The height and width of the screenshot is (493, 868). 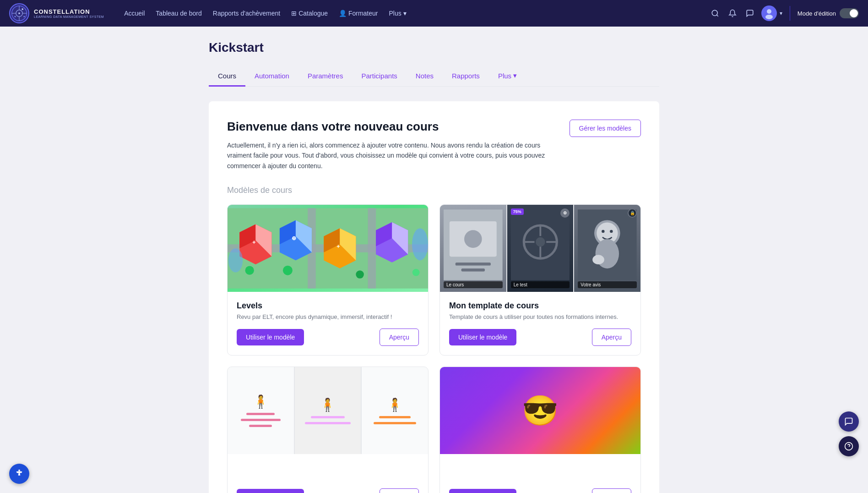 I want to click on card3-desc, so click(x=328, y=477).